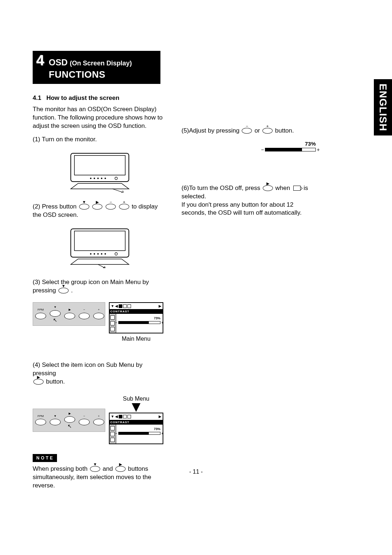 Image resolution: width=392 pixels, height=555 pixels. Describe the element at coordinates (221, 188) in the screenshot. I see `step-6-text-a: (6)To turn the OSD off, press` at that location.